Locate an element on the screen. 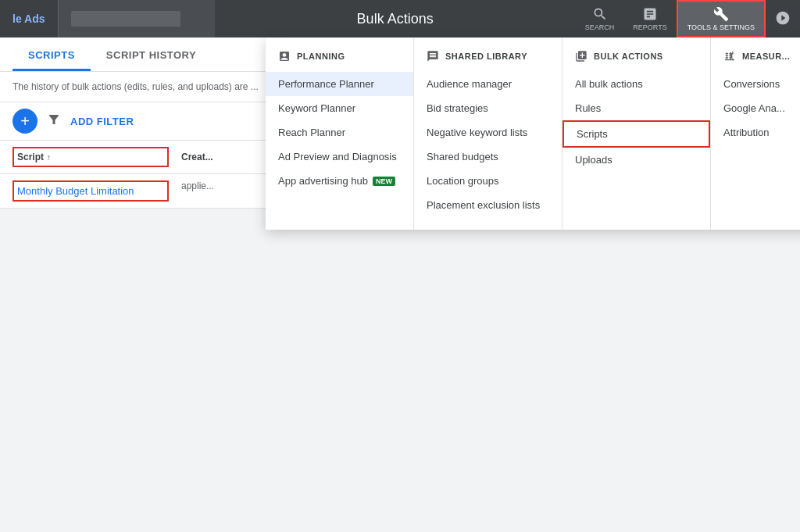  shared-lib-item-shared-budgets: Shared budgets is located at coordinates (488, 156).